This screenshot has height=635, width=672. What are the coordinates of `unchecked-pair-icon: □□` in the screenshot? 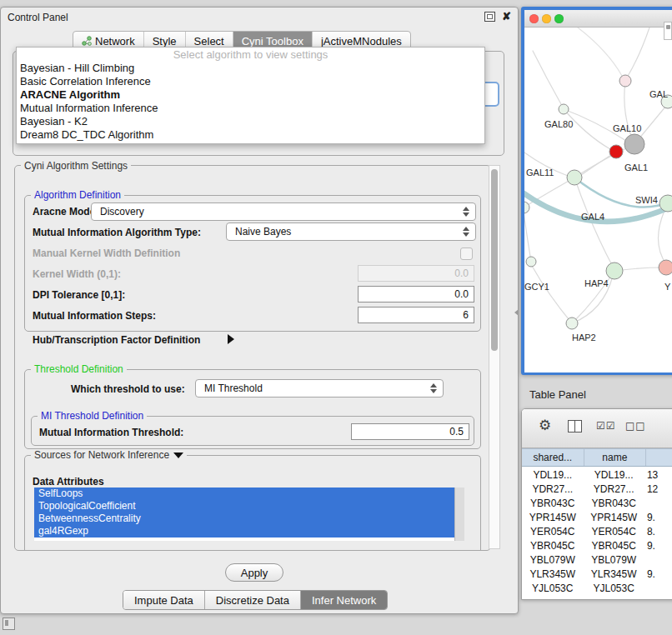 It's located at (635, 426).